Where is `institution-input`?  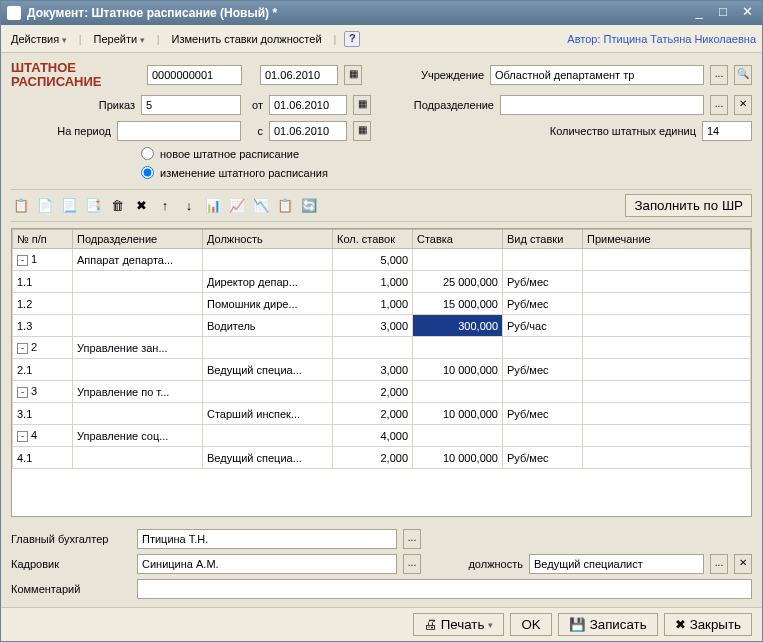
institution-input is located at coordinates (597, 75).